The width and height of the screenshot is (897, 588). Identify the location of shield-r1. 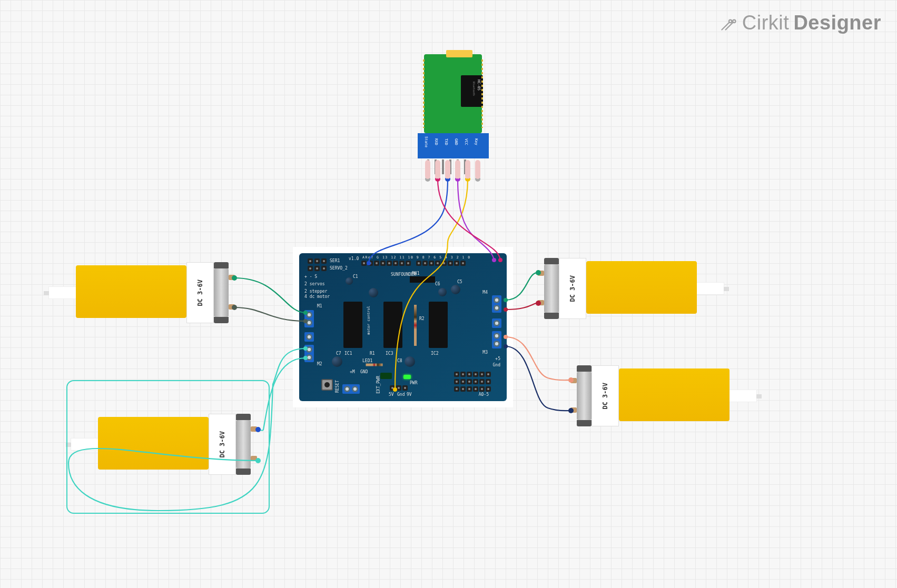
(374, 365).